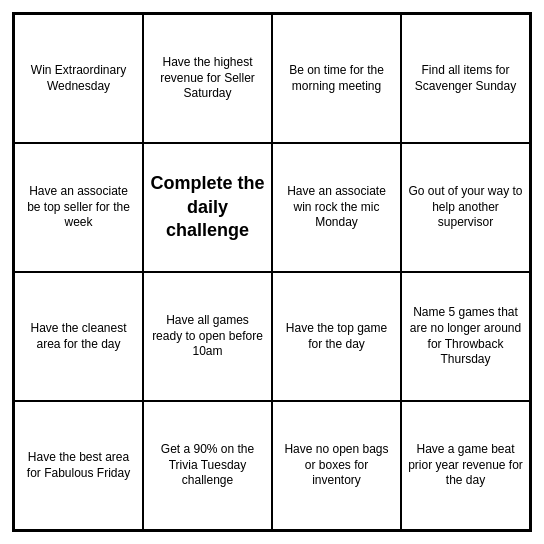 The height and width of the screenshot is (544, 544). I want to click on bingo-cell-r1c0: Have an associate be top seller for the …, so click(78, 208).